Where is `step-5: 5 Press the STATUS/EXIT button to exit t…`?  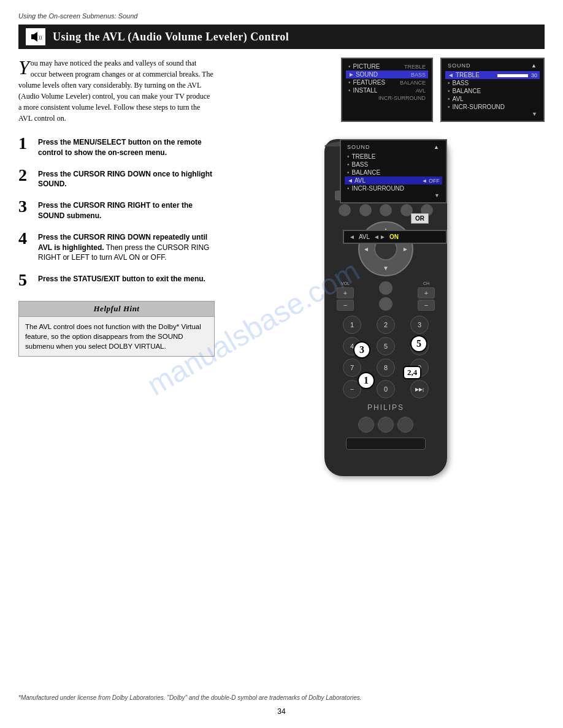 step-5: 5 Press the STATUS/EXIT button to exit t… is located at coordinates (117, 280).